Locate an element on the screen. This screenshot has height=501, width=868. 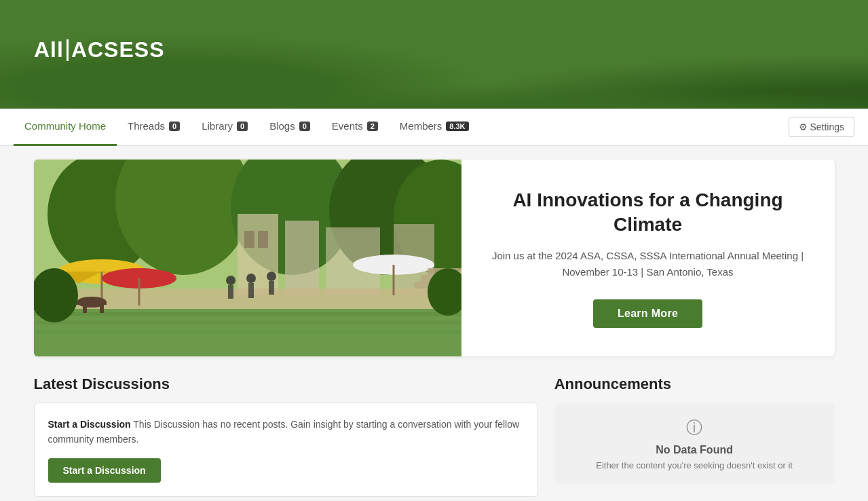
banner-heading: AI Innovations for a Changing Climate is located at coordinates (648, 213).